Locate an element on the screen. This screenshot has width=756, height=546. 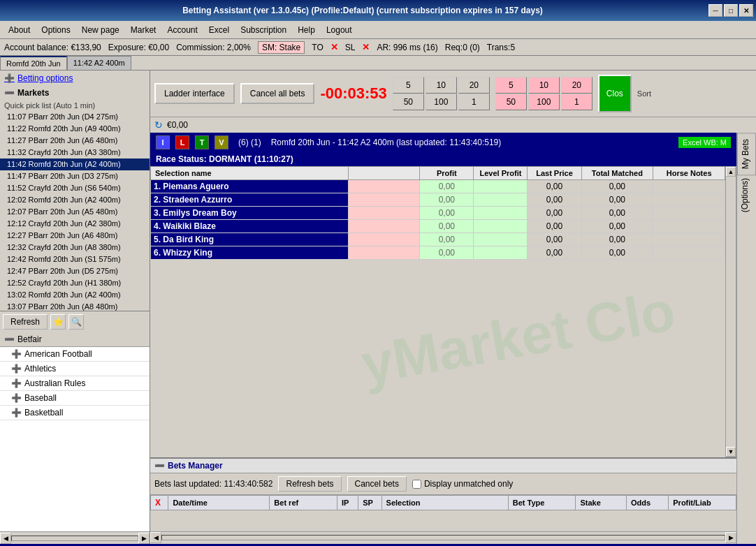
menu-options: Options is located at coordinates (56, 30).